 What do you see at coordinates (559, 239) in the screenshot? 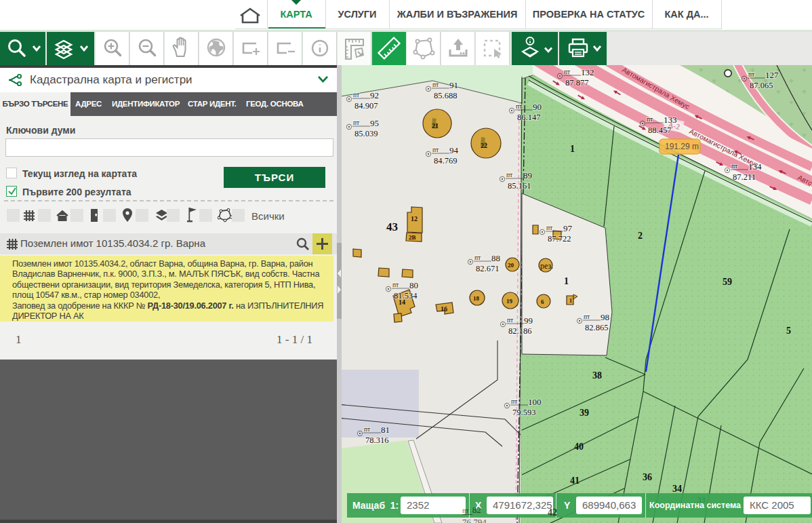
I see `svg-text: 87.722` at bounding box center [559, 239].